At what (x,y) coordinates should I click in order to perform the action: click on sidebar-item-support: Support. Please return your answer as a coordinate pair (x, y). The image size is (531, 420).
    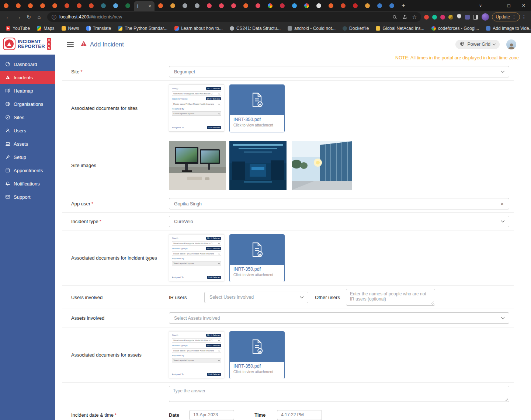
    Looking at the image, I should click on (28, 197).